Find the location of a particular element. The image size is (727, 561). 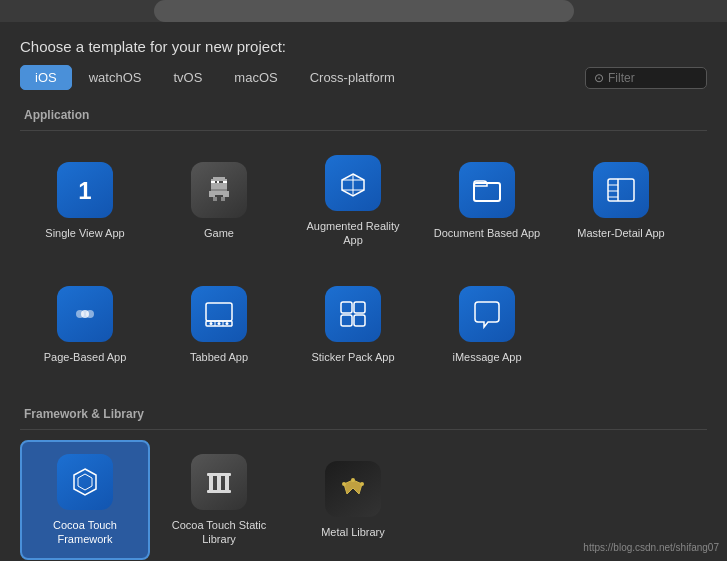

template-single-view-app: 1 Single View App is located at coordinates (85, 201).